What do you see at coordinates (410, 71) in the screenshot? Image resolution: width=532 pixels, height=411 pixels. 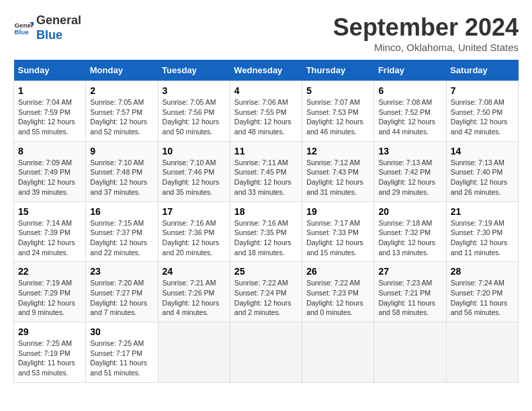 I see `header-friday: Friday` at bounding box center [410, 71].